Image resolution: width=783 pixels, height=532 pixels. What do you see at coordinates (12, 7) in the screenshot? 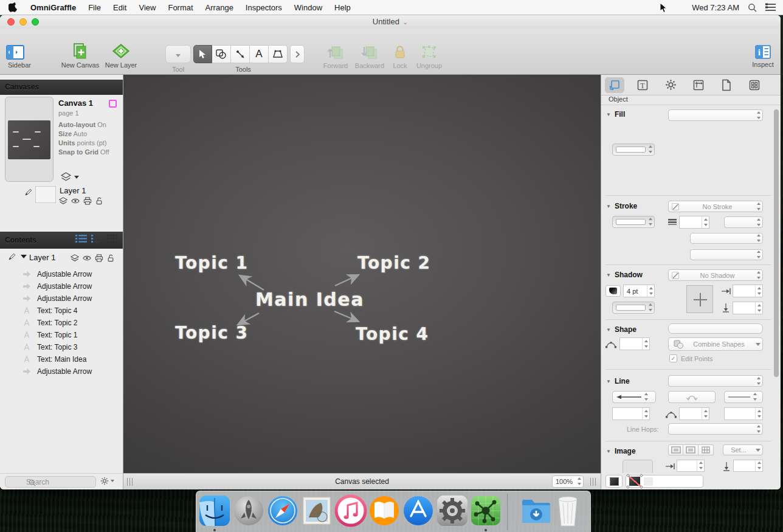
I see `apple-menu` at bounding box center [12, 7].